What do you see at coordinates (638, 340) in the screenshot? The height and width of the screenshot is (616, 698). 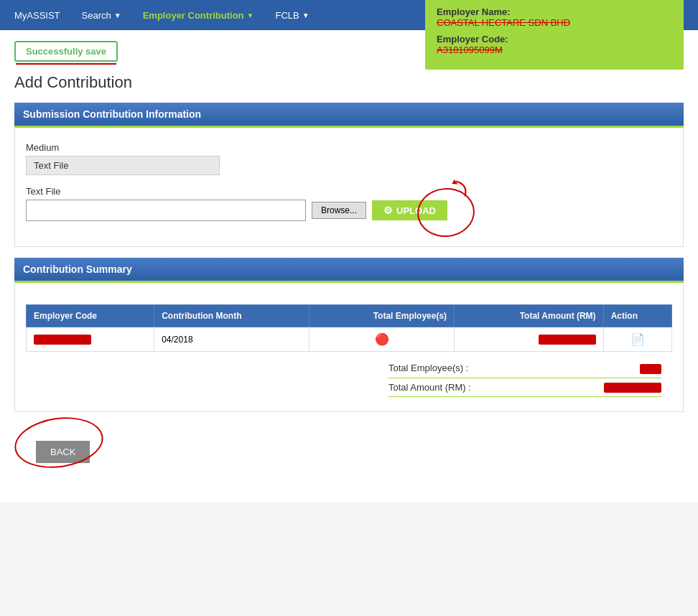 I see `cell-action: 📄` at bounding box center [638, 340].